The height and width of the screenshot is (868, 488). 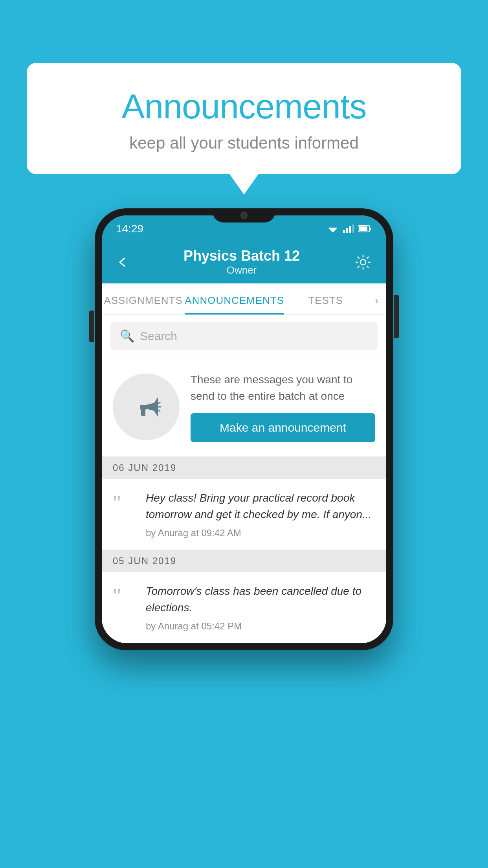 What do you see at coordinates (349, 229) in the screenshot?
I see `signal-icon` at bounding box center [349, 229].